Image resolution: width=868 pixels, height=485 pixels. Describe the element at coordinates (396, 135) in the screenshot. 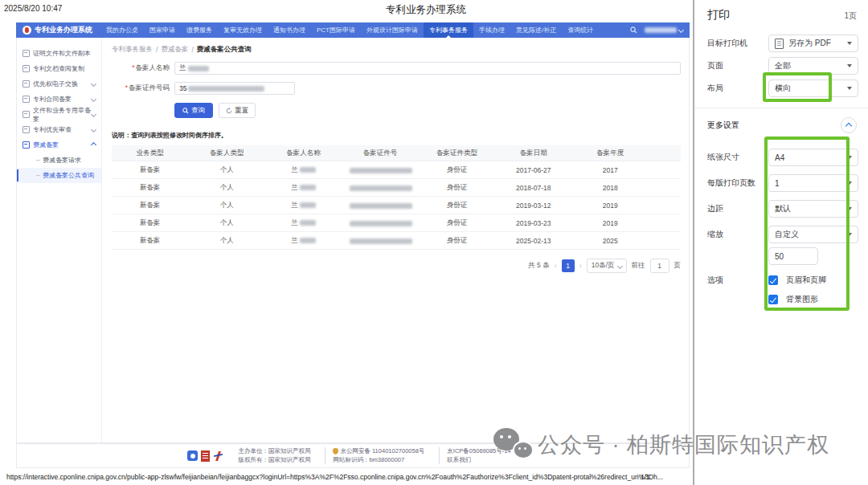

I see `list-note: 说明：查询列表按照修改时间倒序排序。` at that location.